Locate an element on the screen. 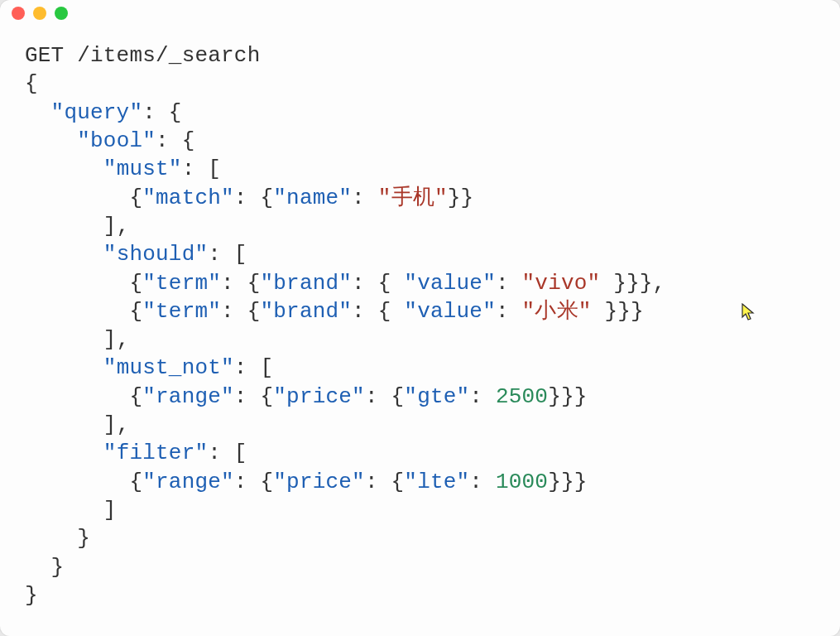 The width and height of the screenshot is (840, 636). bracket: ] is located at coordinates (110, 510).